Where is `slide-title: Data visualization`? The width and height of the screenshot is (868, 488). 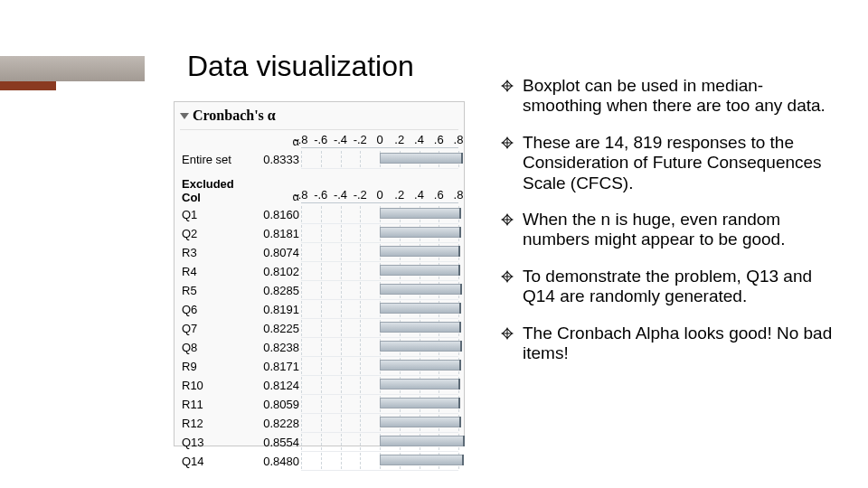
slide-title: Data visualization is located at coordinates (300, 67).